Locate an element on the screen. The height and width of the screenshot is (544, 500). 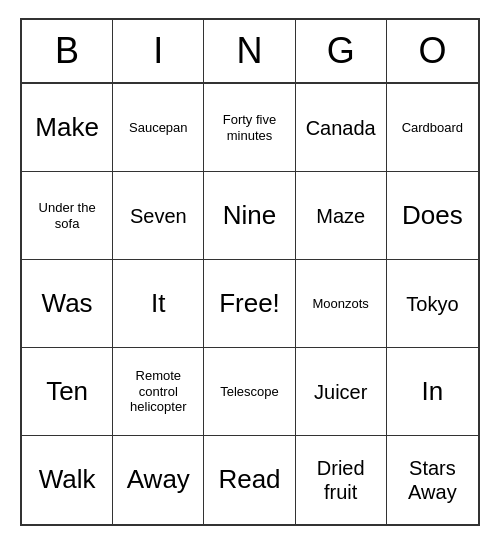
cell-text-13: Moonzots is located at coordinates (341, 304).